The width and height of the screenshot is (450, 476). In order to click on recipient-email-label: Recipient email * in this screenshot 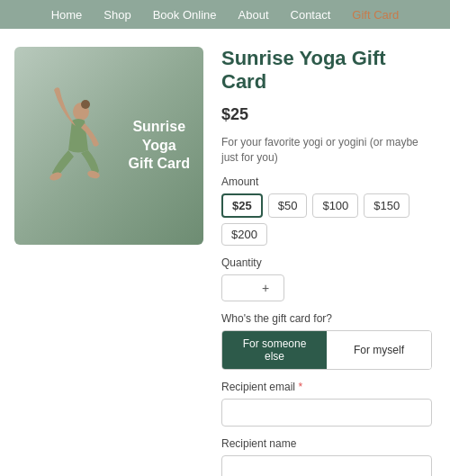, I will do `click(327, 387)`.